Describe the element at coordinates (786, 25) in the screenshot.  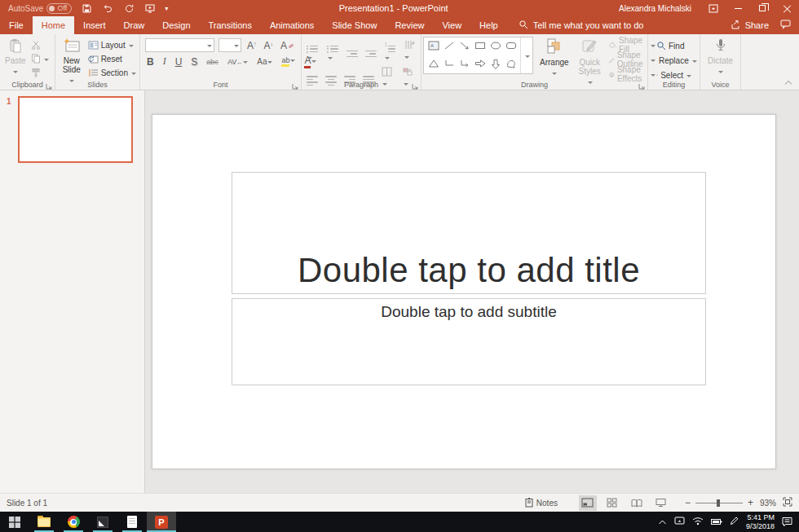
I see `comments-icon` at that location.